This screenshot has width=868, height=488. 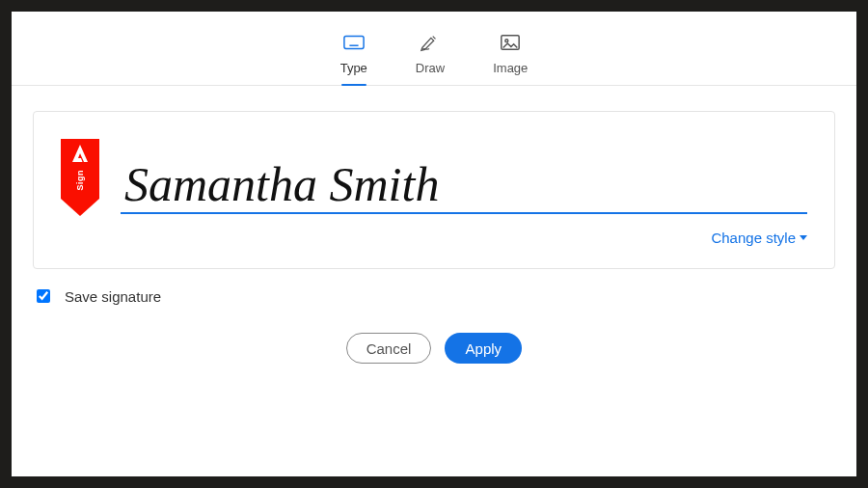 I want to click on apply-button: Apply, so click(x=483, y=348).